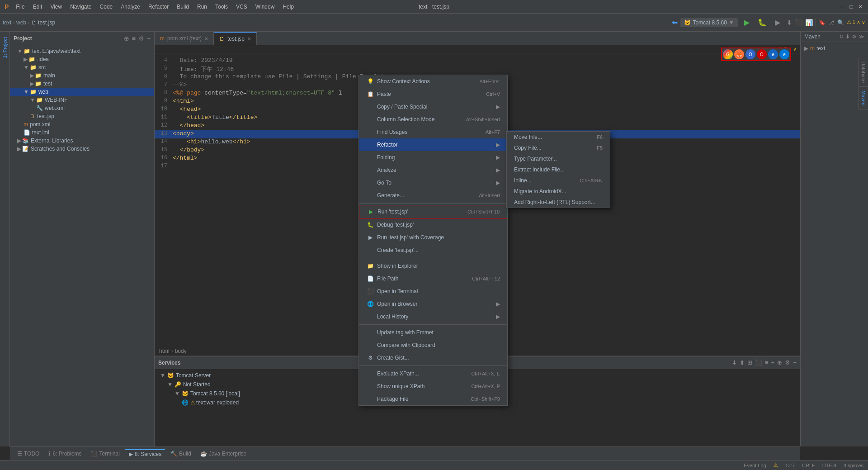 The image size is (868, 470). Describe the element at coordinates (779, 363) in the screenshot. I see `expand-all-icon: ⊕` at that location.